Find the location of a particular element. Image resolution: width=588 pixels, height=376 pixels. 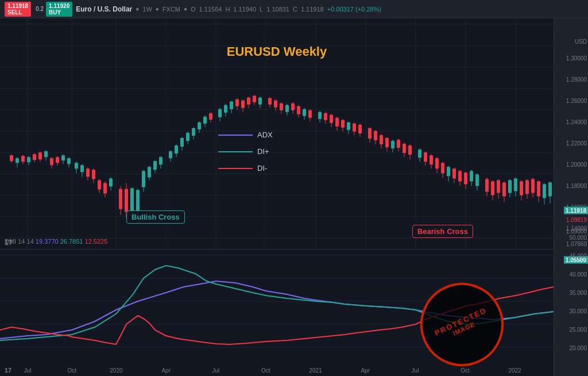

bearish-cross-annotation: Bearish Cross is located at coordinates (443, 231).